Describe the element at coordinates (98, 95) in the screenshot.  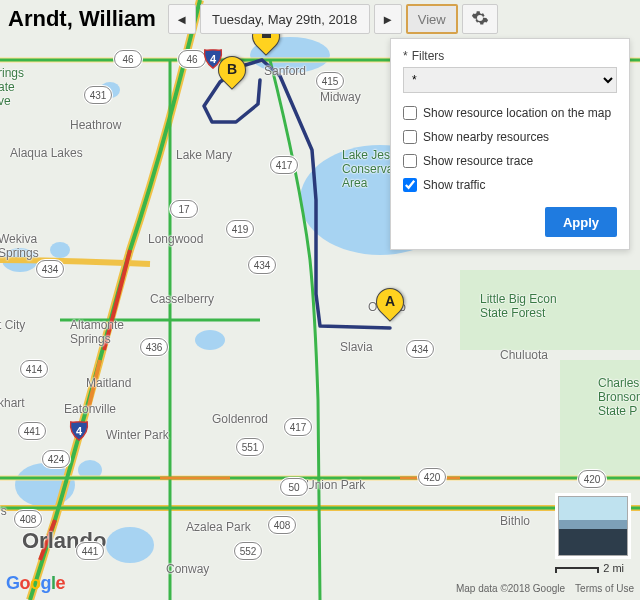
I see `route-shield: 431` at that location.